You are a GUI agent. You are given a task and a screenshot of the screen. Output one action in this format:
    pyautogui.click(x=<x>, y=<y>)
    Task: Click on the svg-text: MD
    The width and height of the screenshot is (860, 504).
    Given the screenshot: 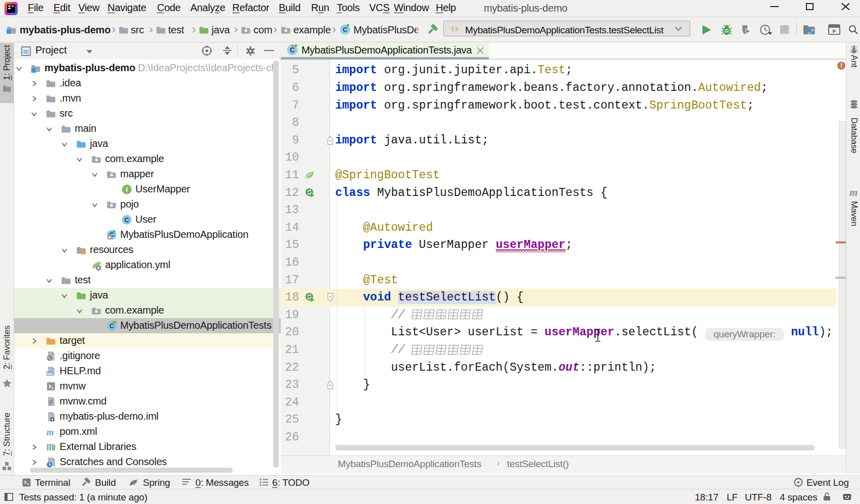 What is the action you would take?
    pyautogui.click(x=50, y=374)
    